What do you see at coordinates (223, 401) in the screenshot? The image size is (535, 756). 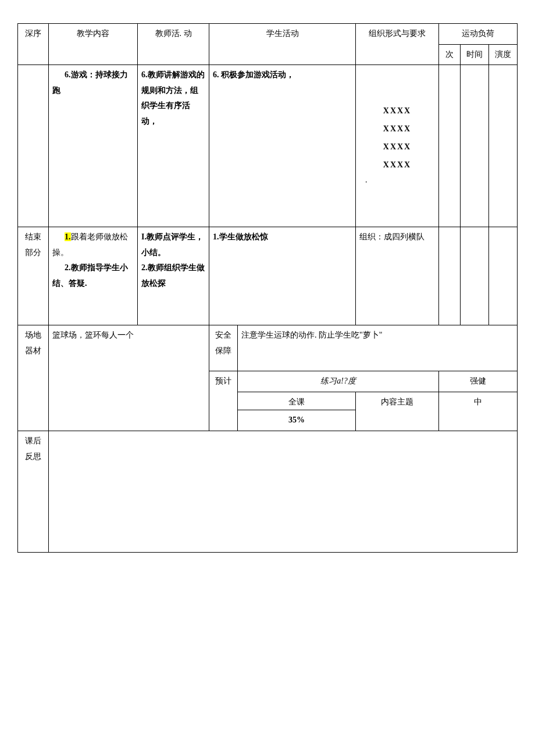 I see `cell-forecast-label: 预计` at bounding box center [223, 401].